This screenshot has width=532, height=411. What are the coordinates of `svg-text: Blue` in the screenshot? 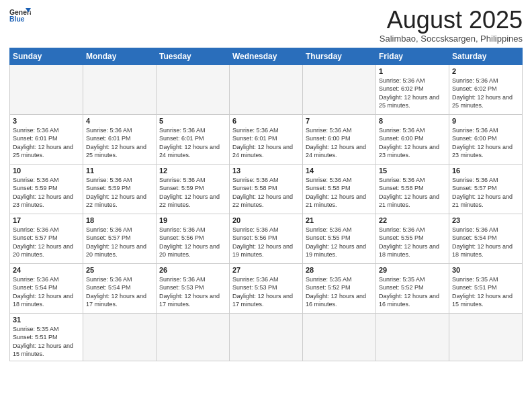 It's located at (17, 19).